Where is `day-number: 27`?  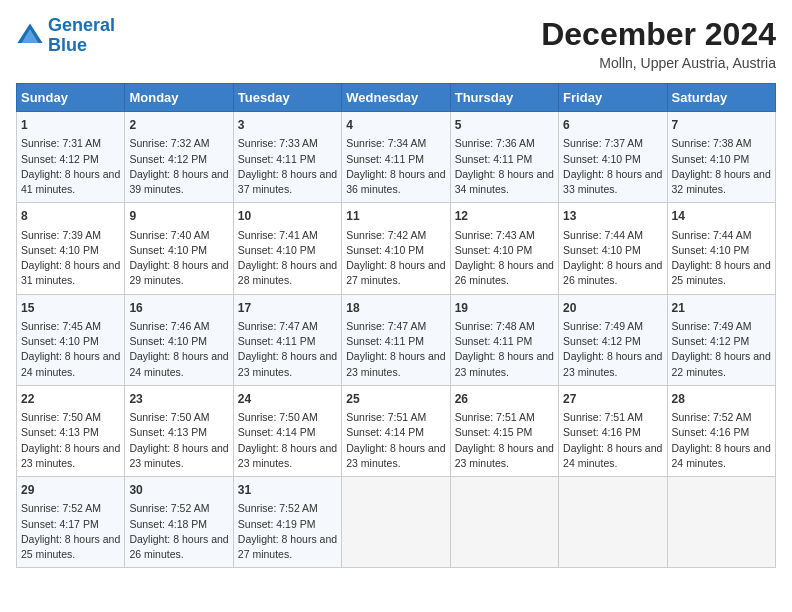 day-number: 27 is located at coordinates (612, 400).